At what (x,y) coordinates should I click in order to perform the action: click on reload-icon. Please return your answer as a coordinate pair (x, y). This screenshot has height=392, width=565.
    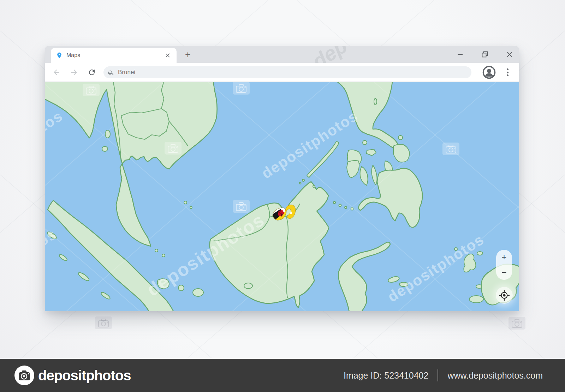
    Looking at the image, I should click on (92, 72).